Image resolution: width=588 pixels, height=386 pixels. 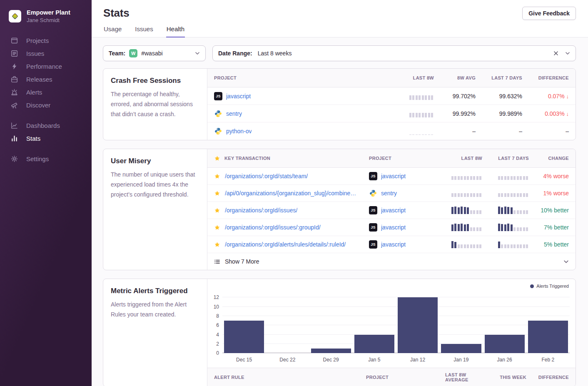 What do you see at coordinates (391, 177) in the screenshot?
I see `table-row: /organizations/:orgId/stats/team/ JSjava…` at bounding box center [391, 177].